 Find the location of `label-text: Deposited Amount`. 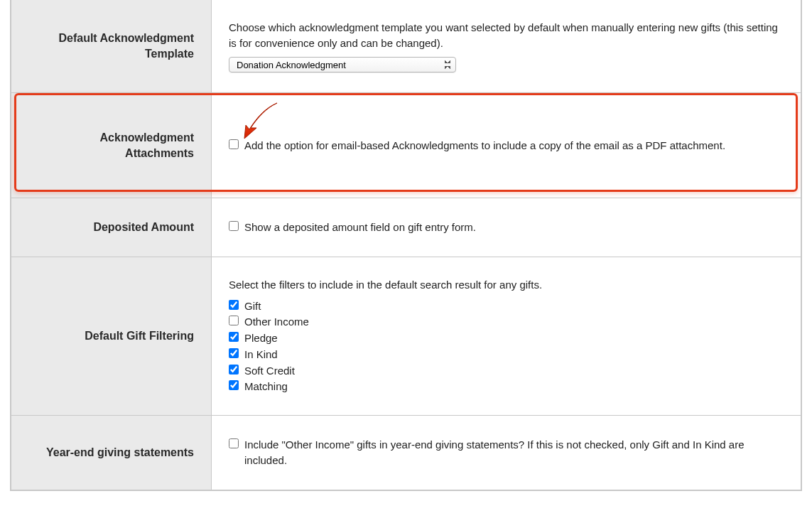

label-text: Deposited Amount is located at coordinates (144, 227).